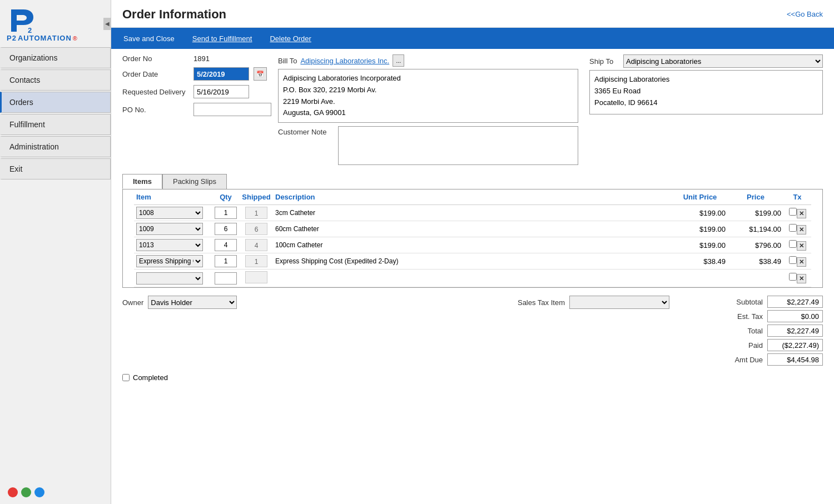 This screenshot has width=834, height=504. Describe the element at coordinates (802, 262) in the screenshot. I see `delete-row-button-3: ✕` at that location.